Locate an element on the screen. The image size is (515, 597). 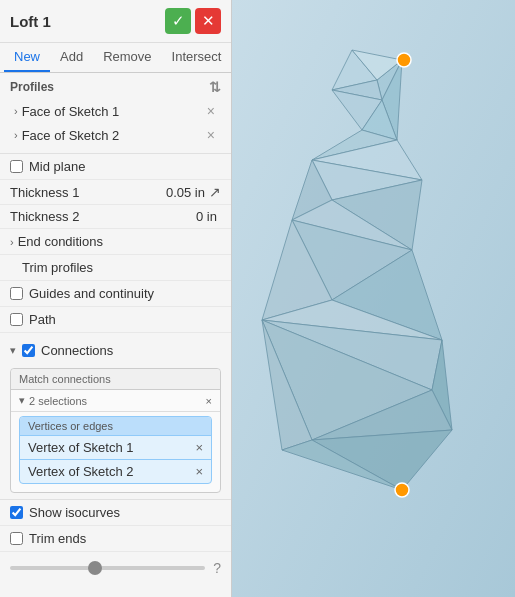
match-selections-close: × is located at coordinates (209, 401).